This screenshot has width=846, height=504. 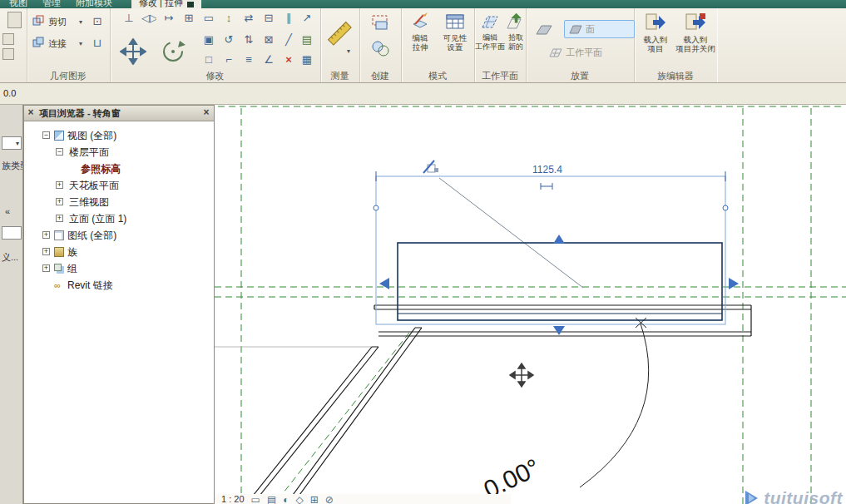 What do you see at coordinates (31, 113) in the screenshot?
I see `dock-close-icon: ×` at bounding box center [31, 113].